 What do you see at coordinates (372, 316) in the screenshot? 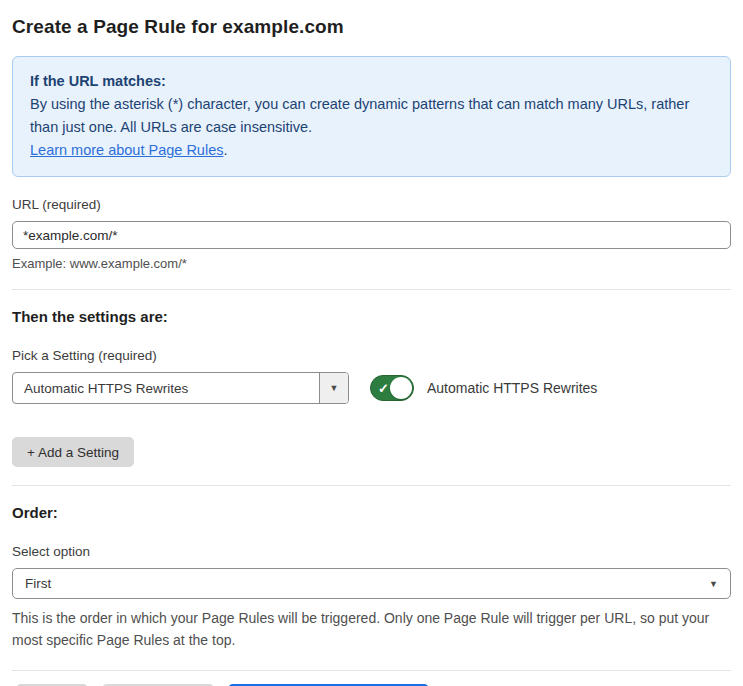
I see `settings-section-heading: Then the settings are:` at bounding box center [372, 316].